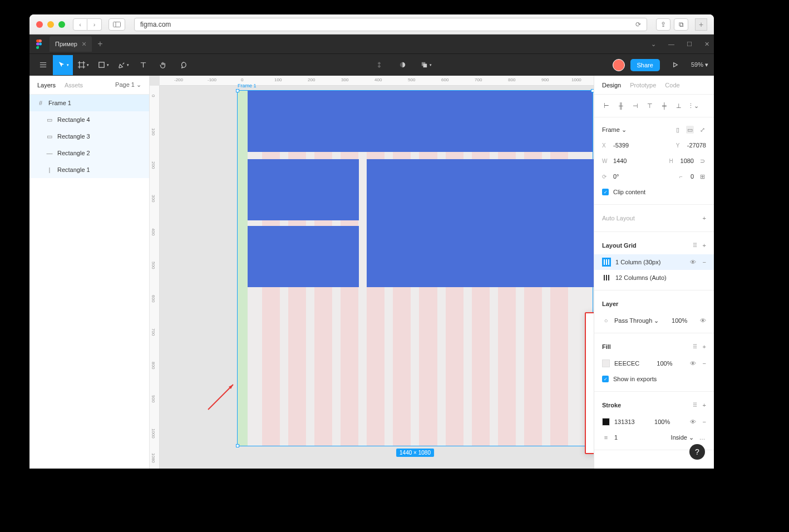  I want to click on fill-opacity: 100%, so click(664, 363).